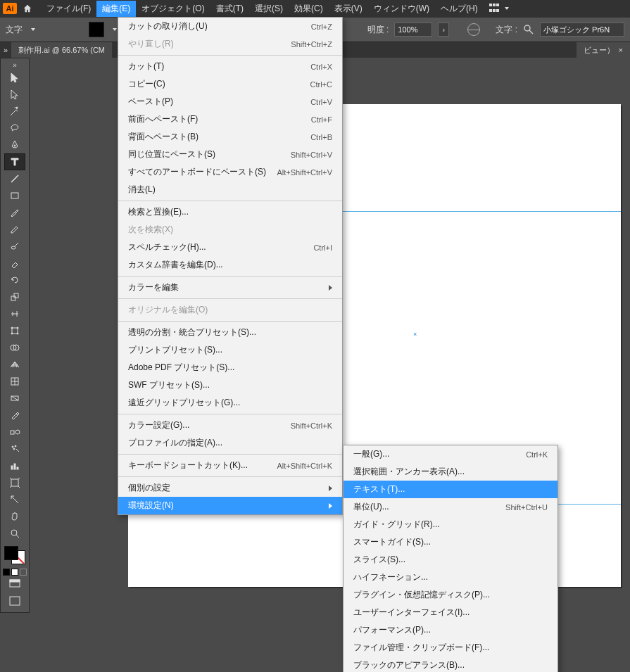  I want to click on font-family-input, so click(582, 30).